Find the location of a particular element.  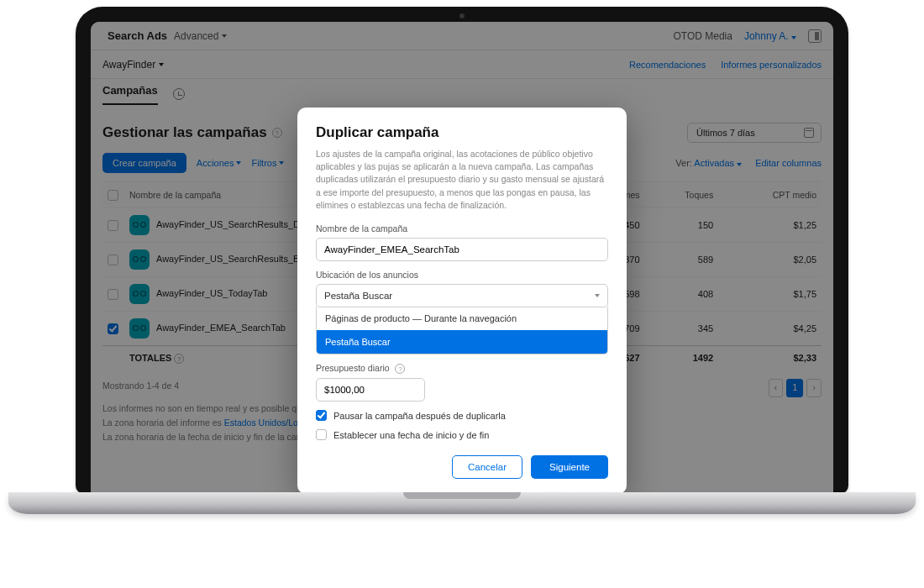

placement-label: Ubicación de los anuncios is located at coordinates (462, 275).